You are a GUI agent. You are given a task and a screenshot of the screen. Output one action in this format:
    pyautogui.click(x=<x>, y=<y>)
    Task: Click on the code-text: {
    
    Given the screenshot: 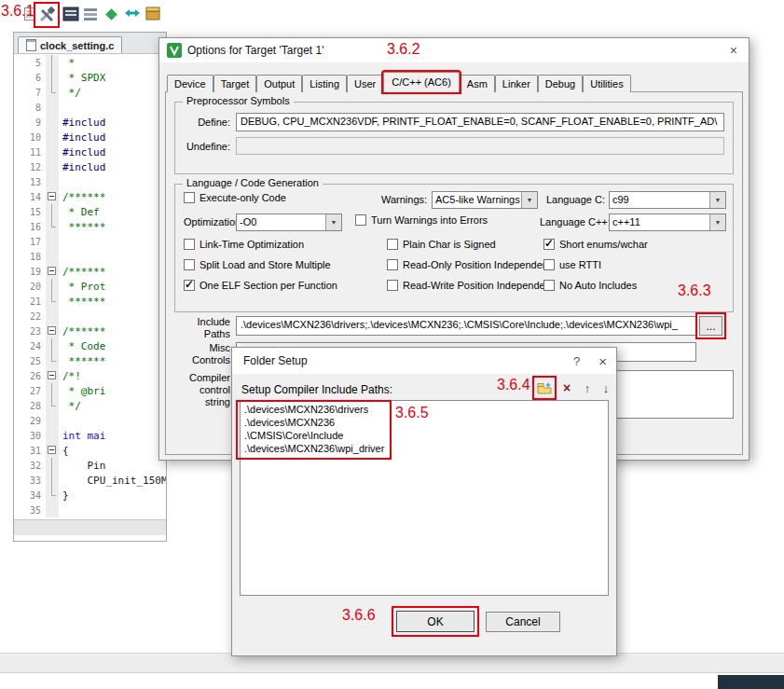 What is the action you would take?
    pyautogui.click(x=63, y=451)
    